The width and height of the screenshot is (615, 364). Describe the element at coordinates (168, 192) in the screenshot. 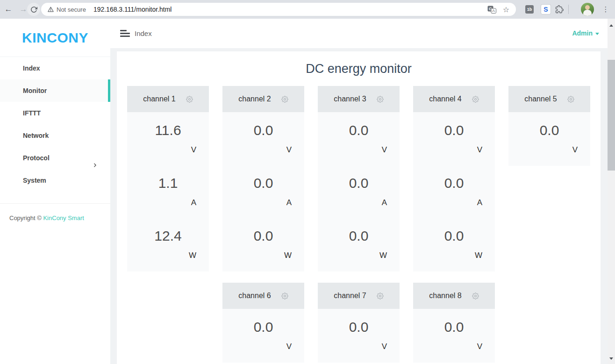

I see `channel-card-body: 11.6V 1.1A 12.4W` at that location.